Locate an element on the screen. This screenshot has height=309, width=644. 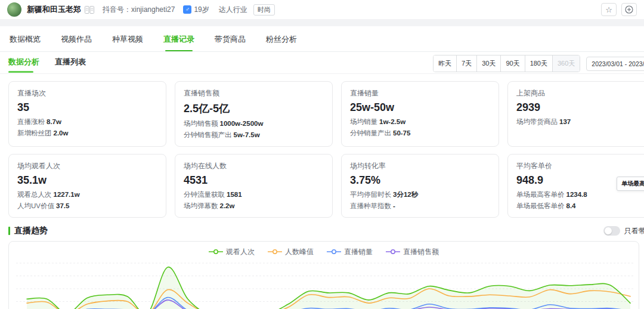
stat-subline-value: 8.7w is located at coordinates (54, 122).